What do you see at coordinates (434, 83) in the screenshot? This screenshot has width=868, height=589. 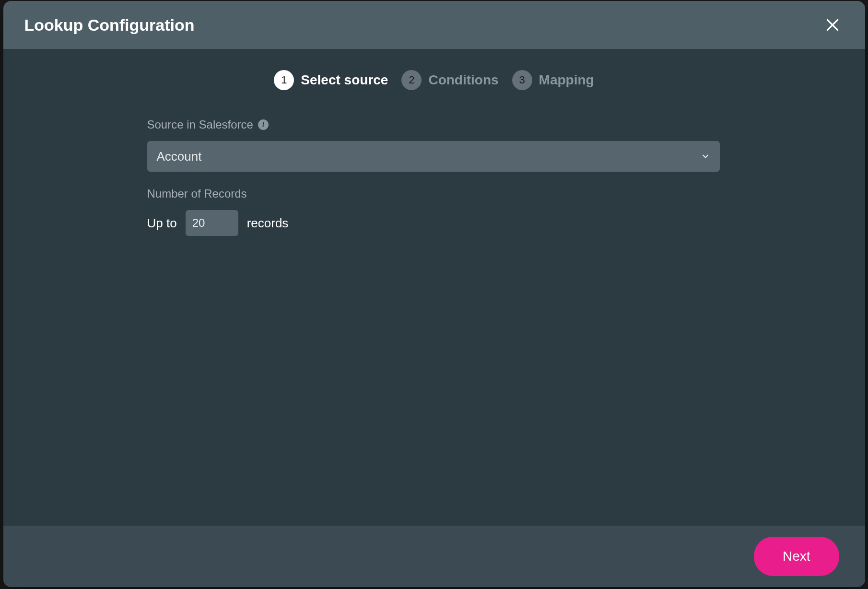 I see `stepper: 1 Select source 2 Conditions 3 Mapping` at bounding box center [434, 83].